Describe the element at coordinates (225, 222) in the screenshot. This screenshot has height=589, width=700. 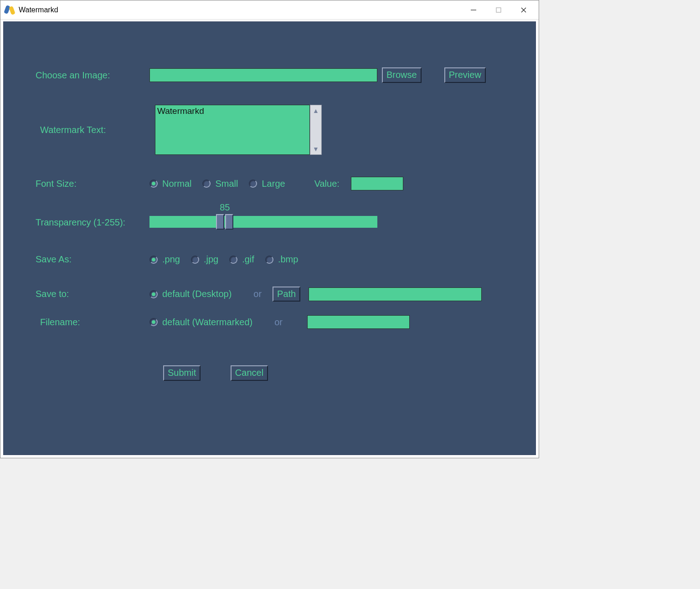
I see `transparency-slider-thumb` at that location.